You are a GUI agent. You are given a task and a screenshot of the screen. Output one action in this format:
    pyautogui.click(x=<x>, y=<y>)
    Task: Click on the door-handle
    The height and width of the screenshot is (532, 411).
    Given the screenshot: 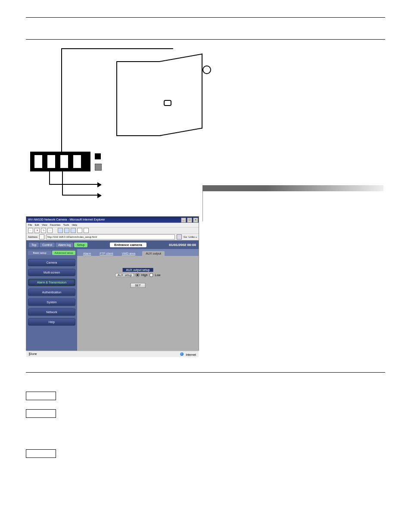 What is the action you would take?
    pyautogui.click(x=168, y=103)
    